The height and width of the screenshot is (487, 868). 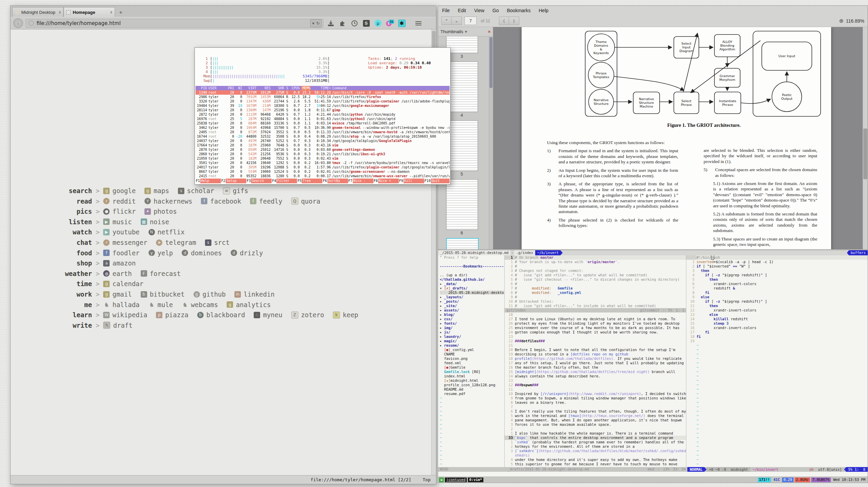 What do you see at coordinates (386, 181) in the screenshot?
I see `fkey-F8: F8Nice +` at bounding box center [386, 181].